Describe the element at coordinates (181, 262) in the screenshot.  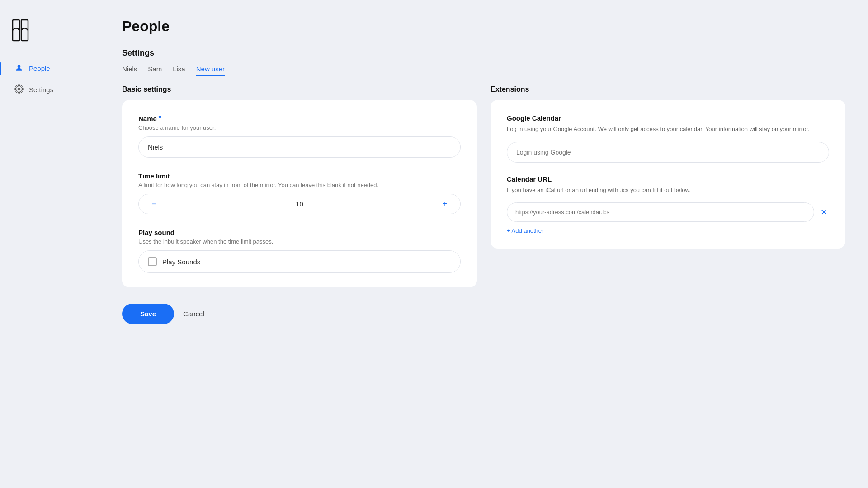
I see `play-sounds-label: Play Sounds` at that location.